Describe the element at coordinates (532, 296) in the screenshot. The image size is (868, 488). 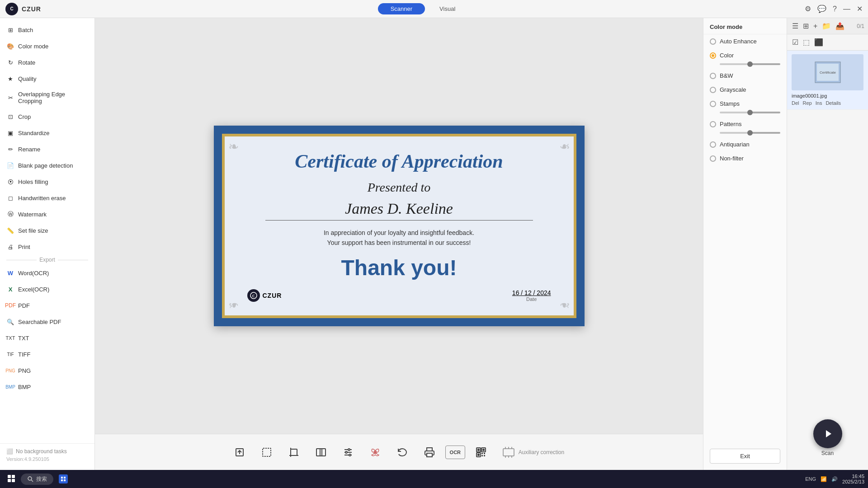
I see `cert-date: 16 / 12 / 2024 Date` at that location.